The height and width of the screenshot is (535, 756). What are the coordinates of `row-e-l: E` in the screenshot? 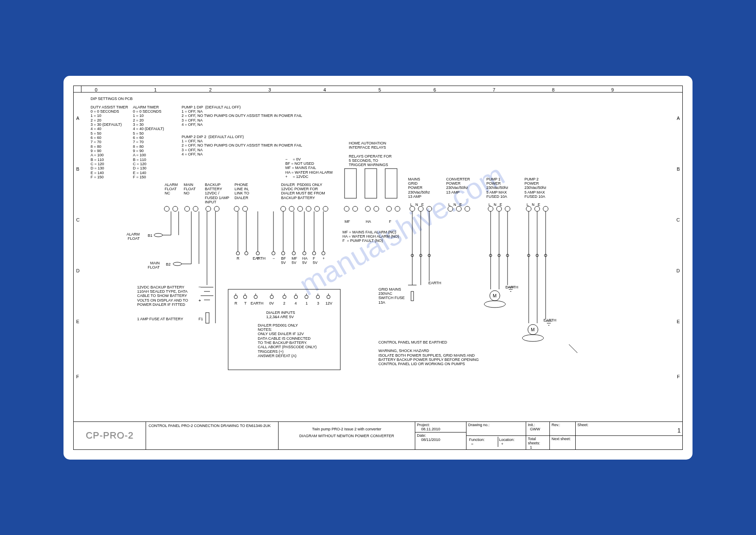 It's located at (78, 322).